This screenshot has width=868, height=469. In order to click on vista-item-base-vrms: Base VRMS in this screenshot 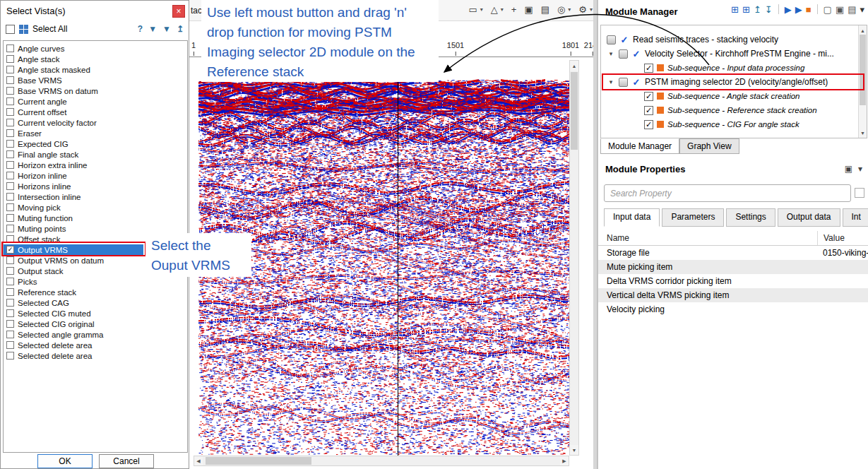, I will do `click(95, 81)`.